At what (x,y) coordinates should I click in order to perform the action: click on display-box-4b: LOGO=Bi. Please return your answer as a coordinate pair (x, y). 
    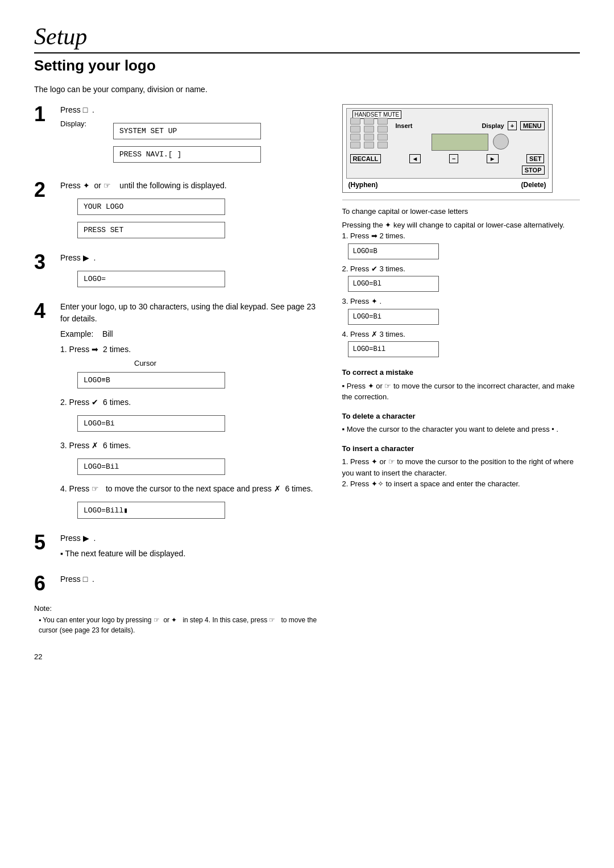
    Looking at the image, I should click on (151, 423).